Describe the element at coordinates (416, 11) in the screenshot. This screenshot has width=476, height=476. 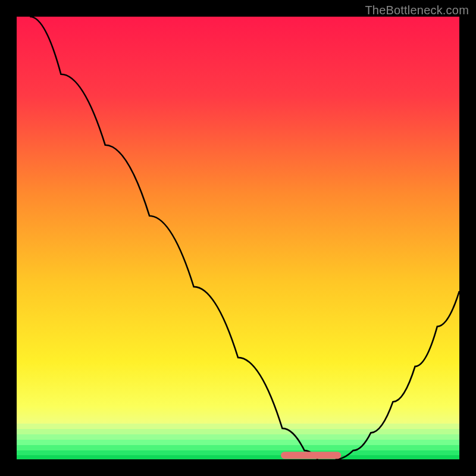
I see `watermark-text: TheBottleneck.com` at that location.